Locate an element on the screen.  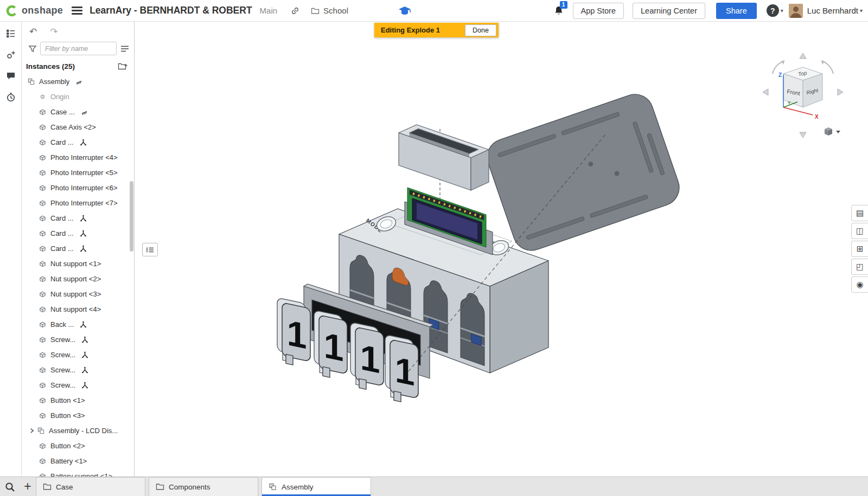
rotate-left-arrow is located at coordinates (765, 92).